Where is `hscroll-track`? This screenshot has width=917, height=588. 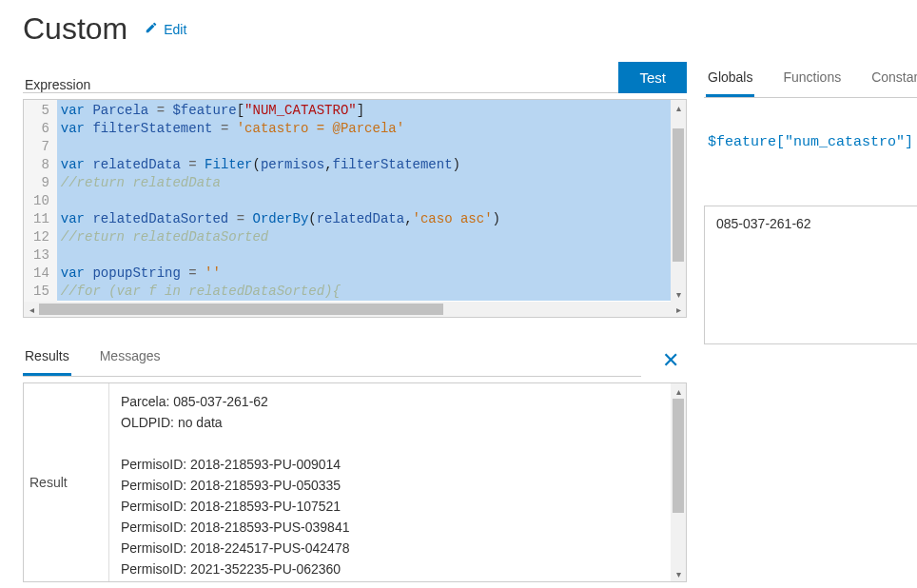 hscroll-track is located at coordinates (355, 309).